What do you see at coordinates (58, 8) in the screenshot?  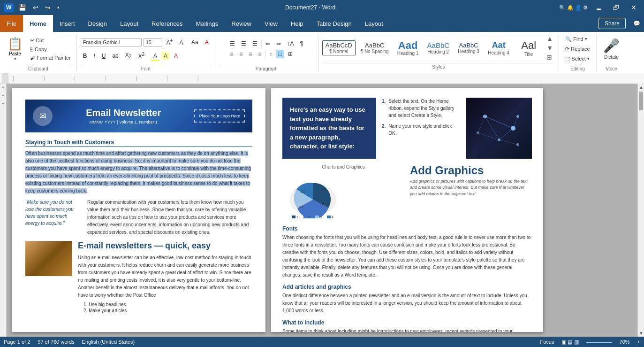 I see `qat-dropdown: ▾` at bounding box center [58, 8].